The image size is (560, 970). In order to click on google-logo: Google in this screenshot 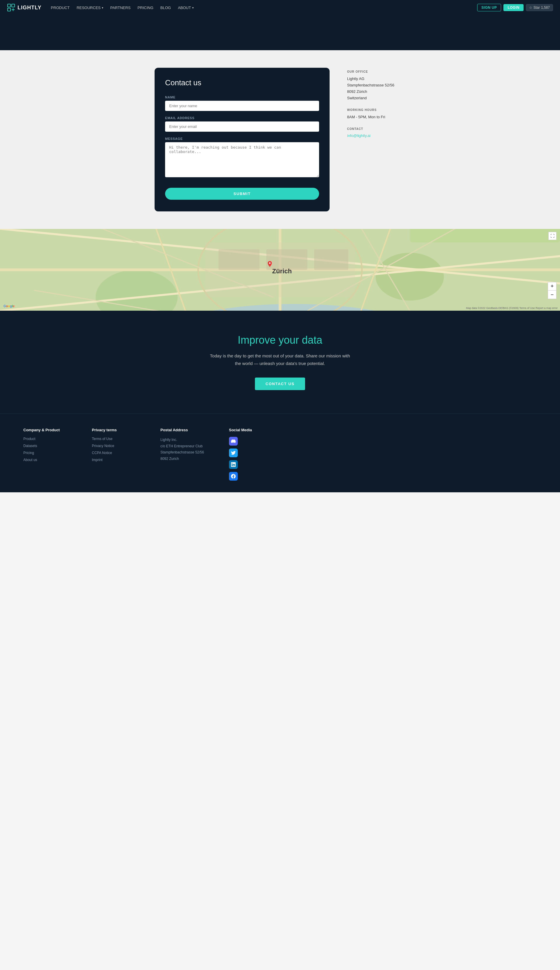, I will do `click(9, 306)`.